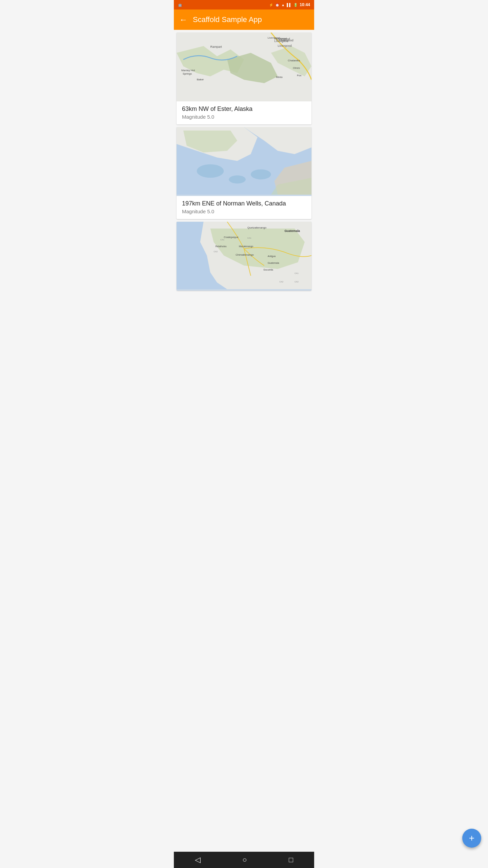 Image resolution: width=488 pixels, height=868 pixels. I want to click on status-bar: 🤖 ⚡ ⏰ ▲ ▌▌ 🔋 10:44, so click(244, 5).